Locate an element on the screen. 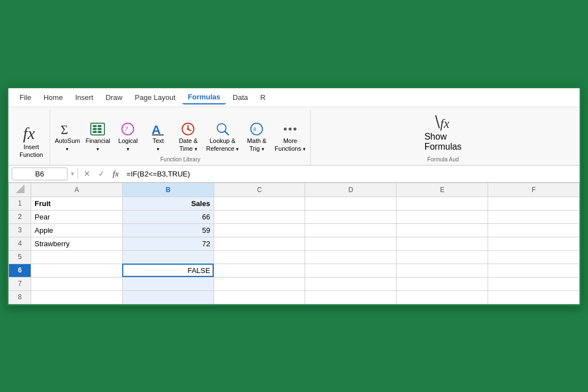  col-header-b: B is located at coordinates (168, 190).